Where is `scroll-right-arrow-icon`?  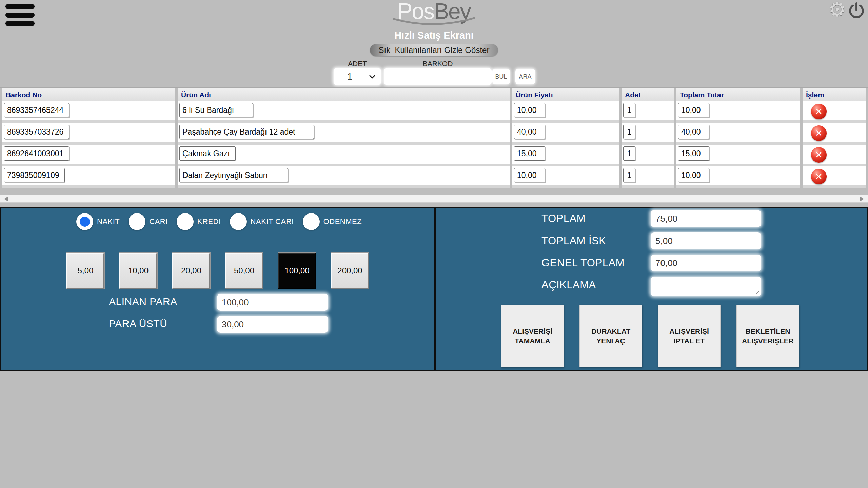
scroll-right-arrow-icon is located at coordinates (862, 199).